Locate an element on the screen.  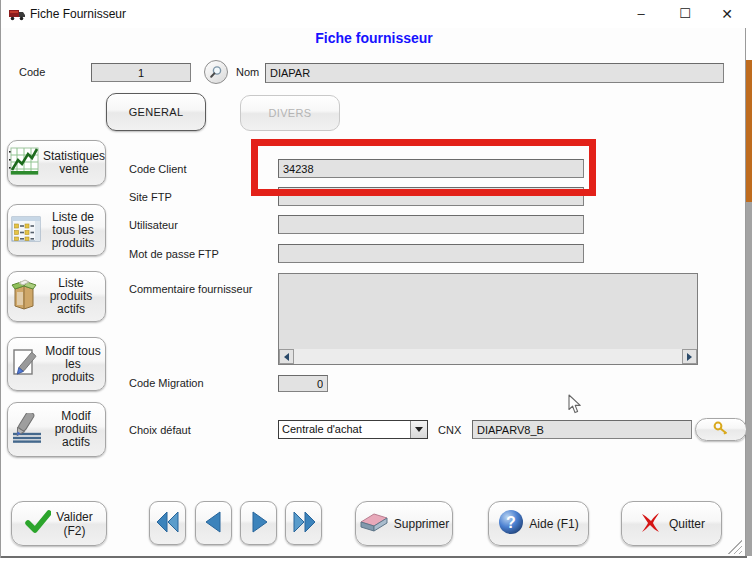
mot-de-passe-ftp-label: Mot de passe FTP is located at coordinates (174, 254).